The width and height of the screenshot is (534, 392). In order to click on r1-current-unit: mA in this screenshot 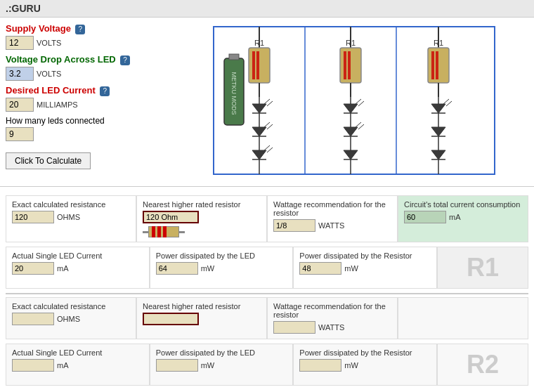, I will do `click(455, 217)`.